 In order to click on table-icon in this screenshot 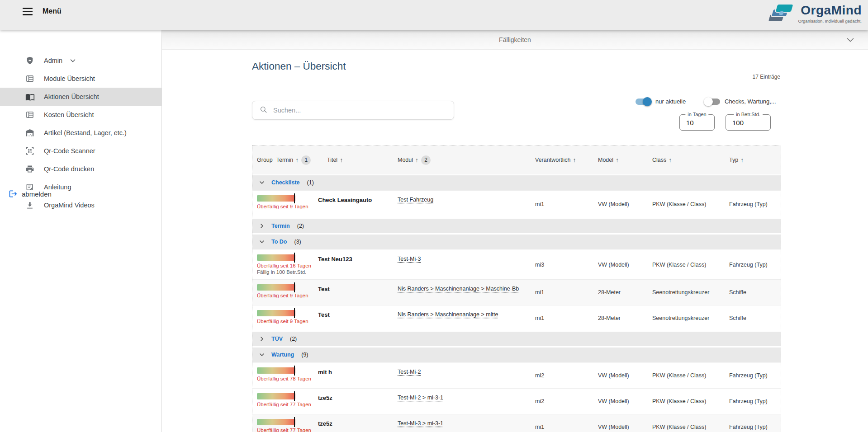, I will do `click(30, 79)`.